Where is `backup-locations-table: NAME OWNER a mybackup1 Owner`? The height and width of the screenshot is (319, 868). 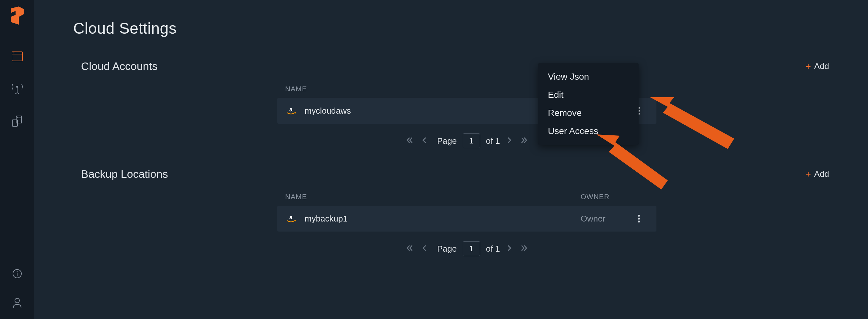 backup-locations-table: NAME OWNER a mybackup1 Owner is located at coordinates (467, 222).